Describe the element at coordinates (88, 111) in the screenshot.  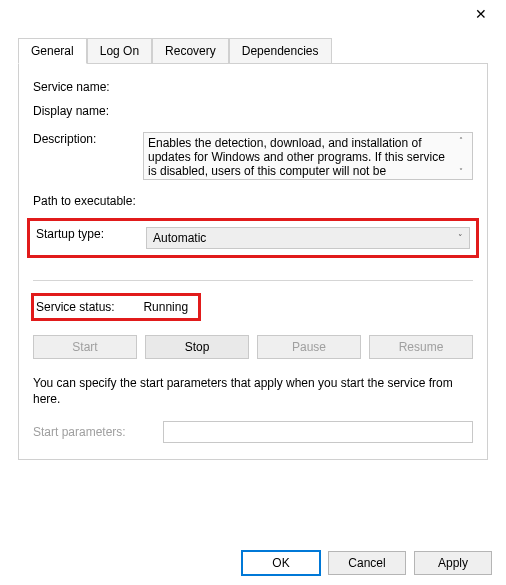
I see `label-display-name: Display name:` at that location.